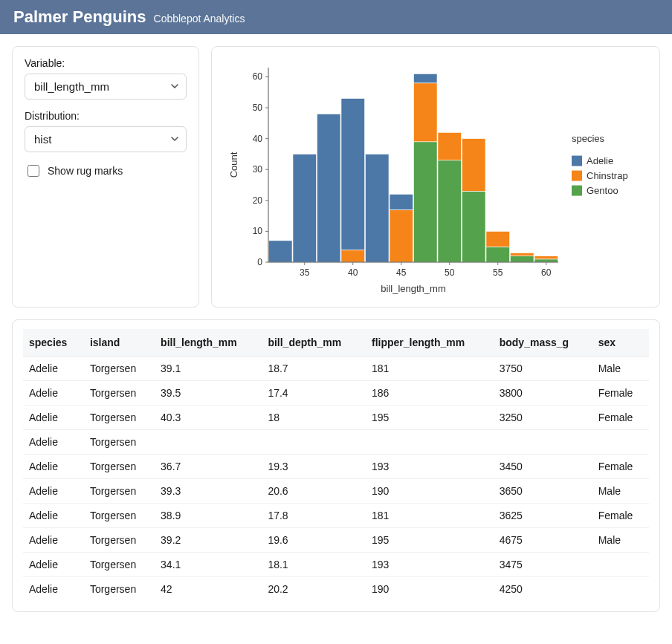 This screenshot has height=644, width=672. I want to click on table-cell: 39.3, so click(208, 492).